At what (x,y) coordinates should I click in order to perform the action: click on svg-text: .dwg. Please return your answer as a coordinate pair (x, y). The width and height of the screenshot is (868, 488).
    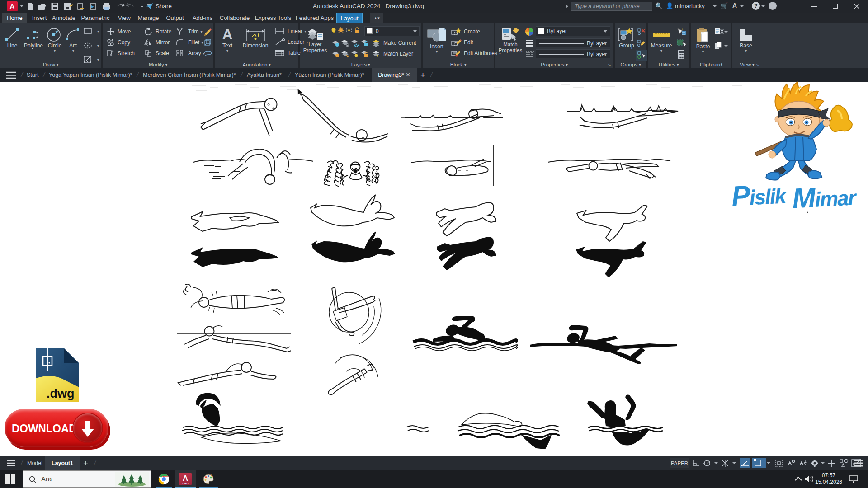
    Looking at the image, I should click on (61, 394).